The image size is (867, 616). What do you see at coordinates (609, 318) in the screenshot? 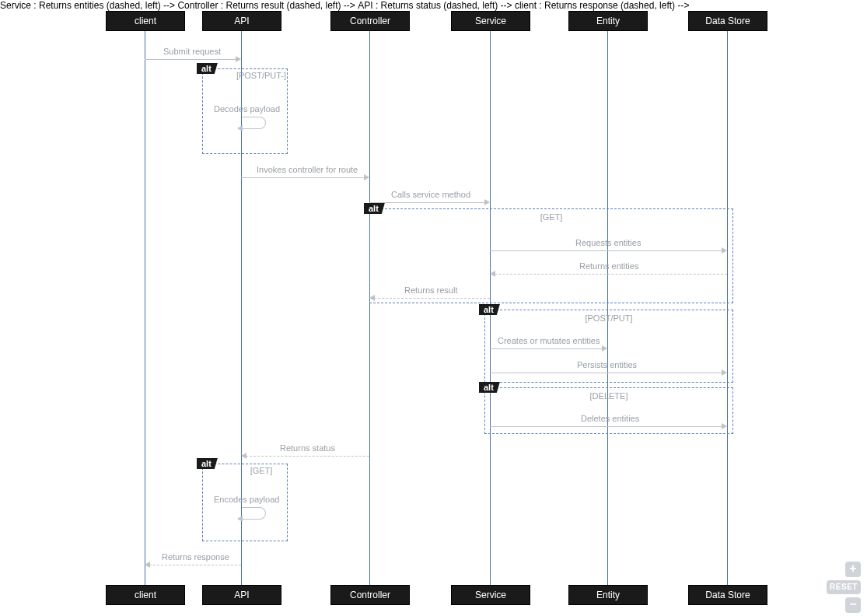
I see `alt-cond-postput2: [POST/PUT]` at bounding box center [609, 318].